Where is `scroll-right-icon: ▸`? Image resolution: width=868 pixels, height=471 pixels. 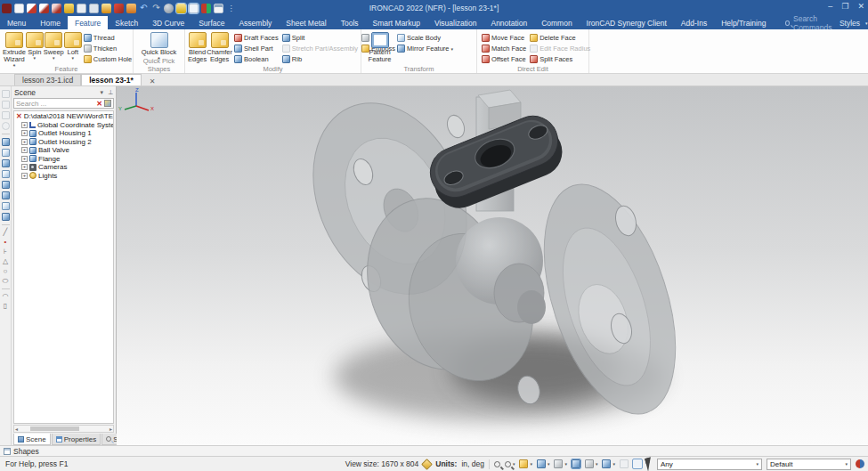 scroll-right-icon: ▸ is located at coordinates (110, 429).